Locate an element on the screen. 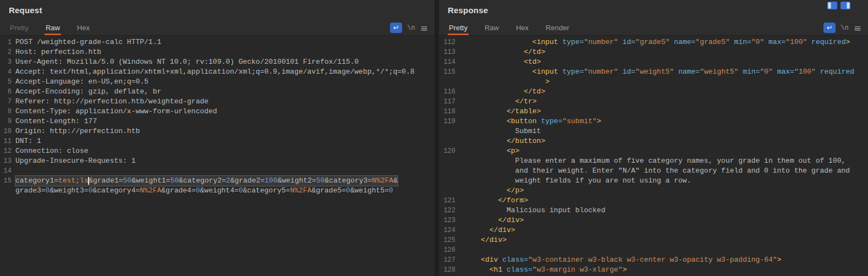  code-line: 13Upgrade-Insecure-Requests: 1 is located at coordinates (217, 161).